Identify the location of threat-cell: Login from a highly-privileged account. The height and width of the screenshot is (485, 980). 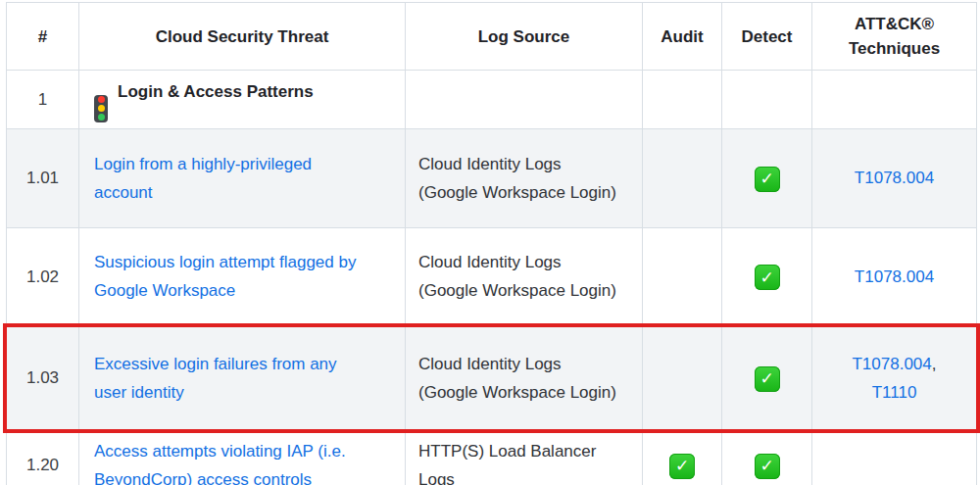
(243, 178).